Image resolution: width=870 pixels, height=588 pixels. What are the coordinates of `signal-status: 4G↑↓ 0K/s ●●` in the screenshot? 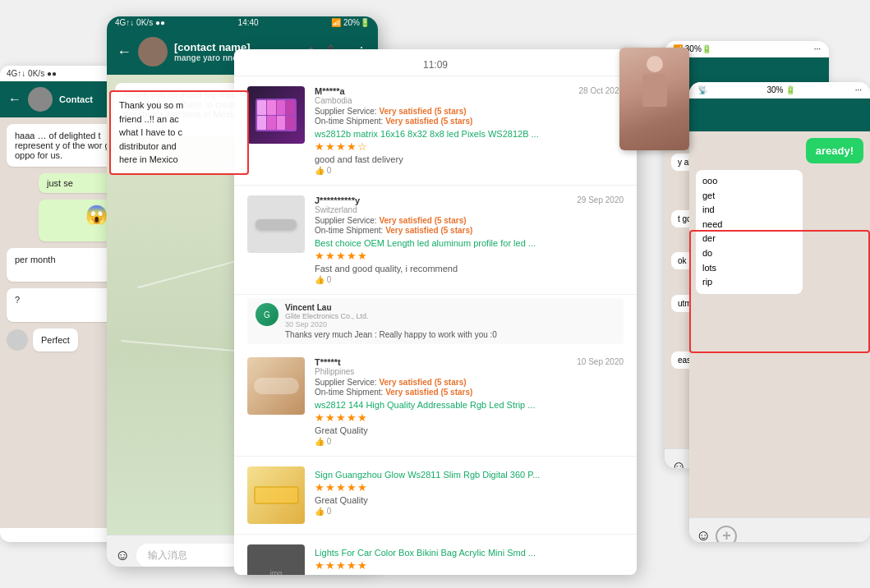 It's located at (140, 23).